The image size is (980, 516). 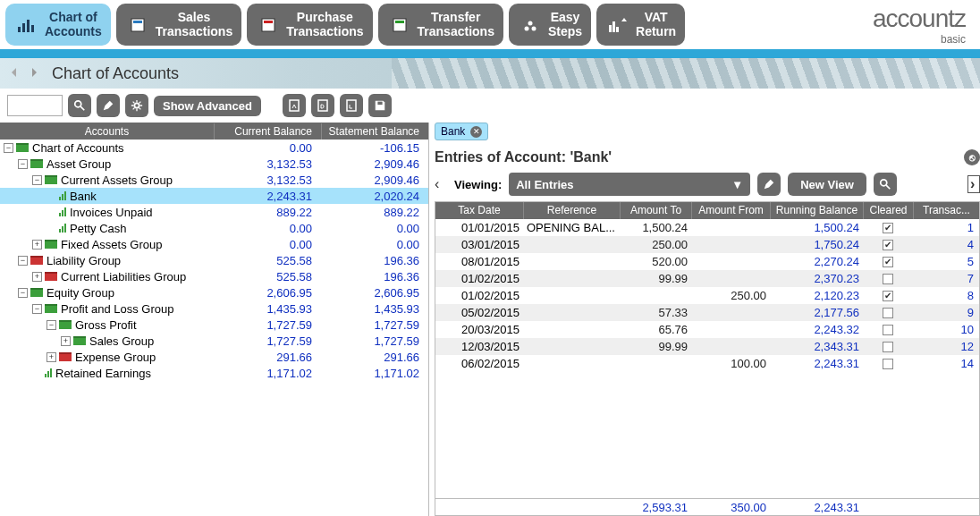 I want to click on back-arrow-icon, so click(x=15, y=73).